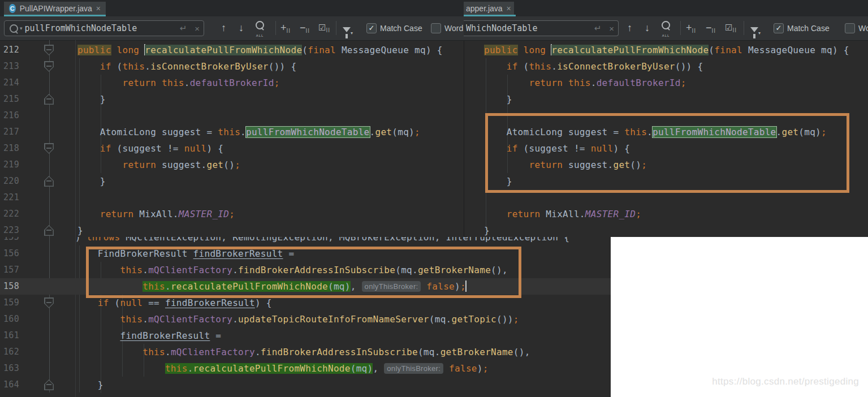 This screenshot has width=868, height=397. I want to click on code-line-223: 223}, so click(232, 230).